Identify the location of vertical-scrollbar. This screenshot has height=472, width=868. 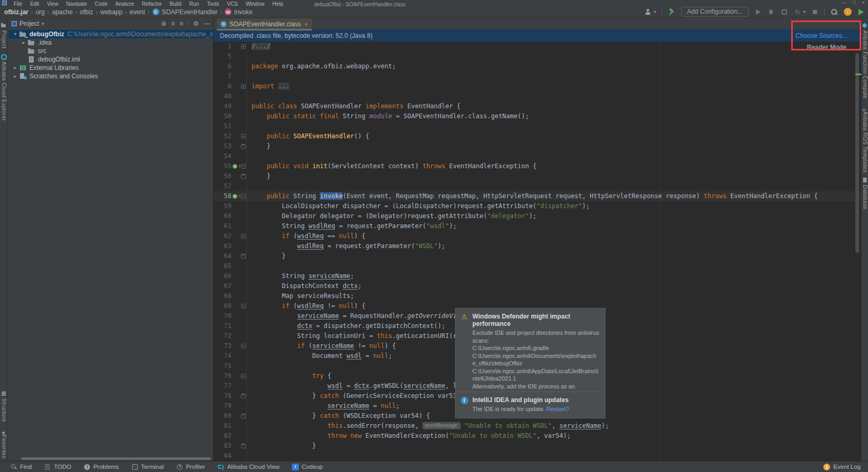
(857, 153).